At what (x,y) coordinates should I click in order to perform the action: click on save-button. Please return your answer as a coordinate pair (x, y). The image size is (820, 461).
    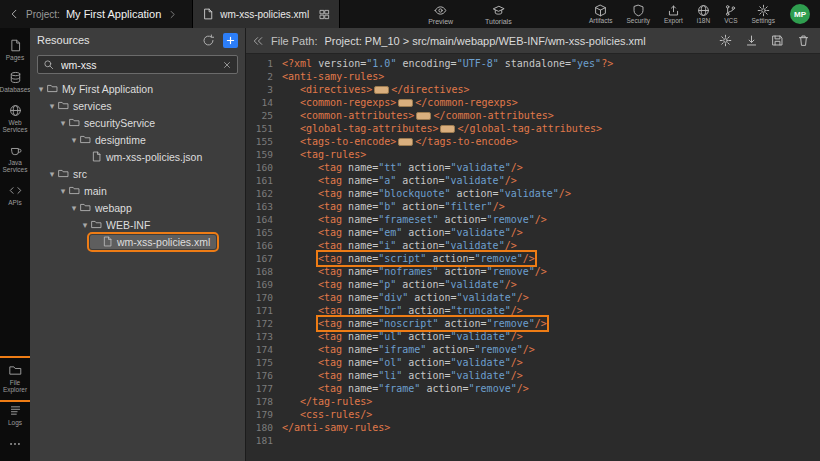
    Looking at the image, I should click on (778, 40).